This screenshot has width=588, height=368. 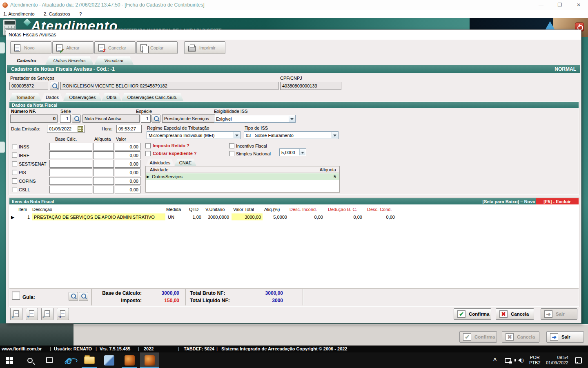 What do you see at coordinates (54, 86) in the screenshot?
I see `search-prestador-button` at bounding box center [54, 86].